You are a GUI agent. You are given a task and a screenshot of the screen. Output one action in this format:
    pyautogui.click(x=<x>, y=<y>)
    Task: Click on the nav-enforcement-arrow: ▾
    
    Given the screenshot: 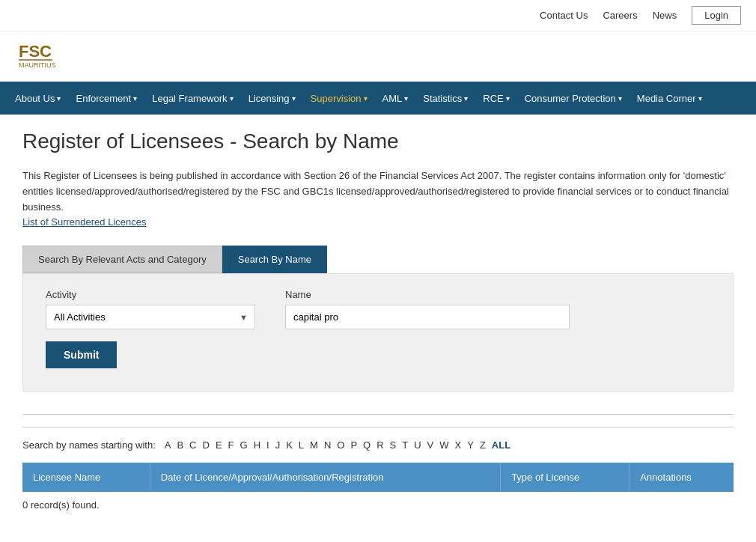 What is the action you would take?
    pyautogui.click(x=135, y=99)
    